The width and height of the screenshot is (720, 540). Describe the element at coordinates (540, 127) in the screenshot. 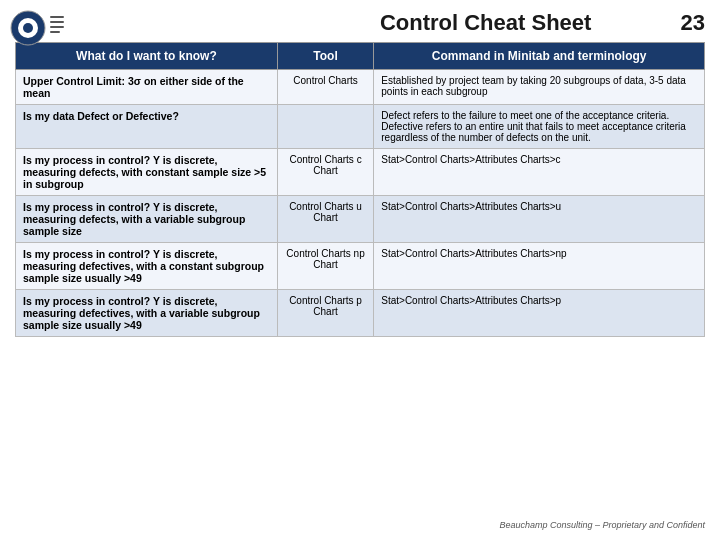

I see `cell-cmd: Defect refers to the failure to meet one…` at that location.